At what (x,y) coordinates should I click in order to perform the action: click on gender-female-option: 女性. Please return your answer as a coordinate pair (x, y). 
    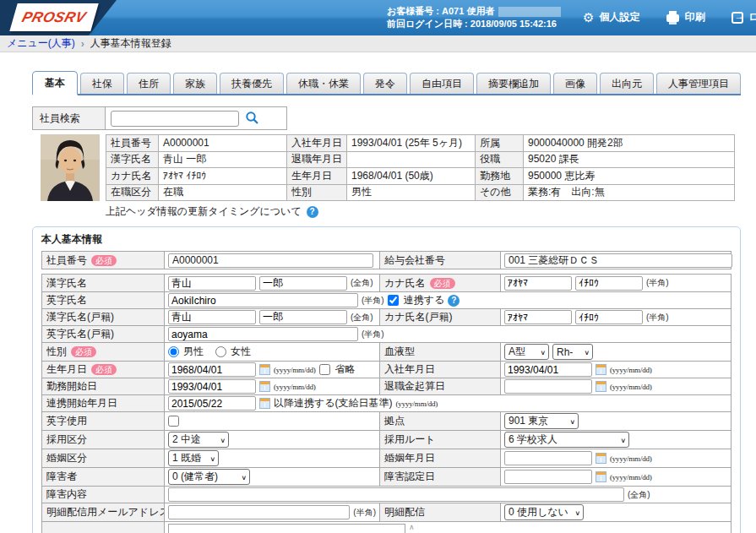
    Looking at the image, I should click on (233, 351).